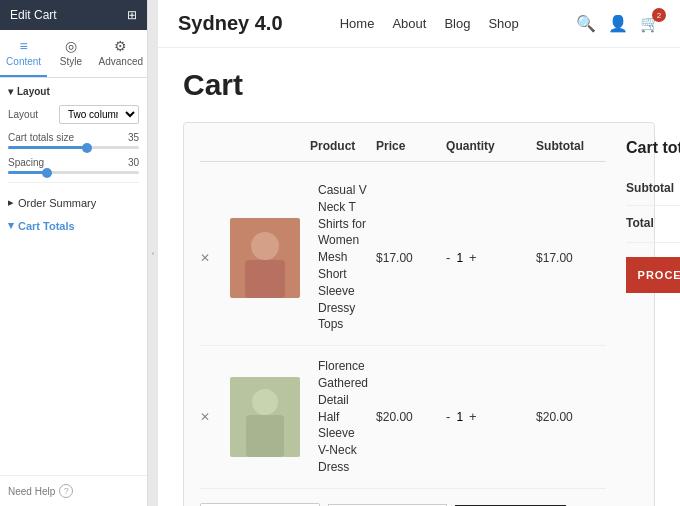 The height and width of the screenshot is (506, 680). Describe the element at coordinates (24, 46) in the screenshot. I see `content-icon: ≡` at that location.